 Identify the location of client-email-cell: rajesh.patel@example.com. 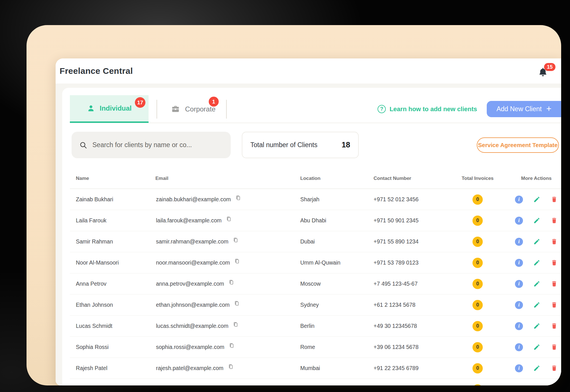
(228, 368).